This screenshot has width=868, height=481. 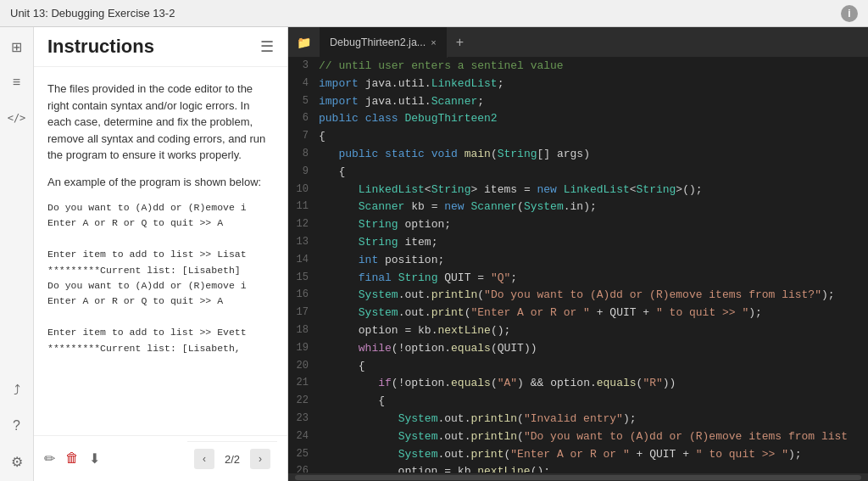 I want to click on close-tab-button: ×, so click(x=433, y=42).